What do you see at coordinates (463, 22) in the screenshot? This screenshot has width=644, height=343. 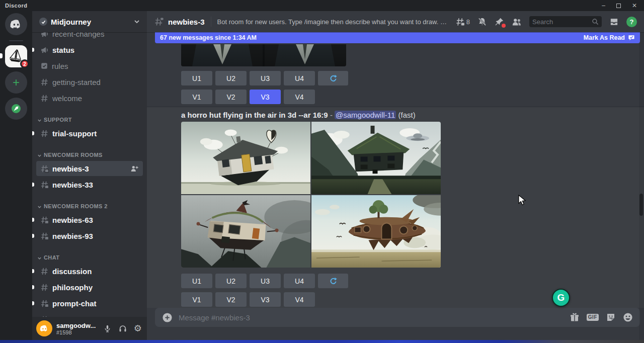 I see `threads-button: 8` at bounding box center [463, 22].